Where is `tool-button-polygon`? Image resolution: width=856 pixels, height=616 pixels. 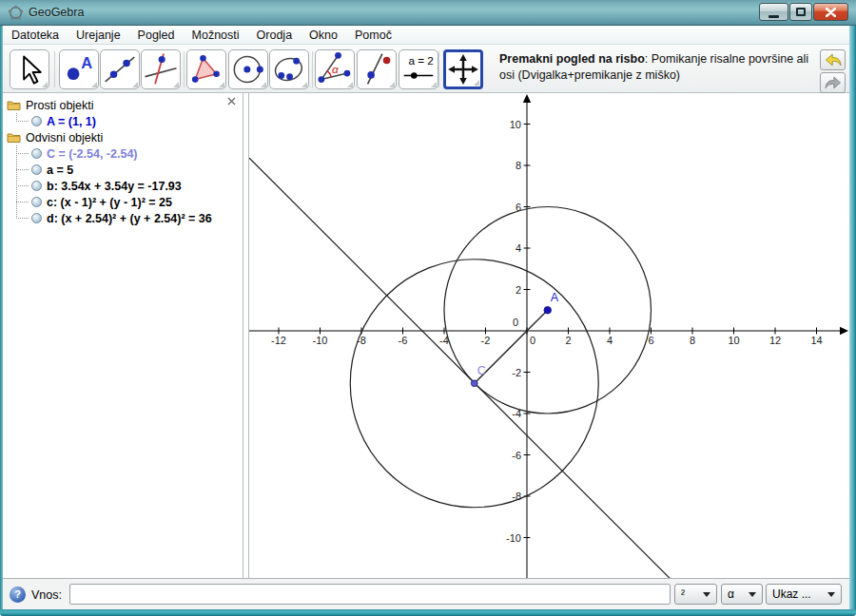 tool-button-polygon is located at coordinates (206, 69).